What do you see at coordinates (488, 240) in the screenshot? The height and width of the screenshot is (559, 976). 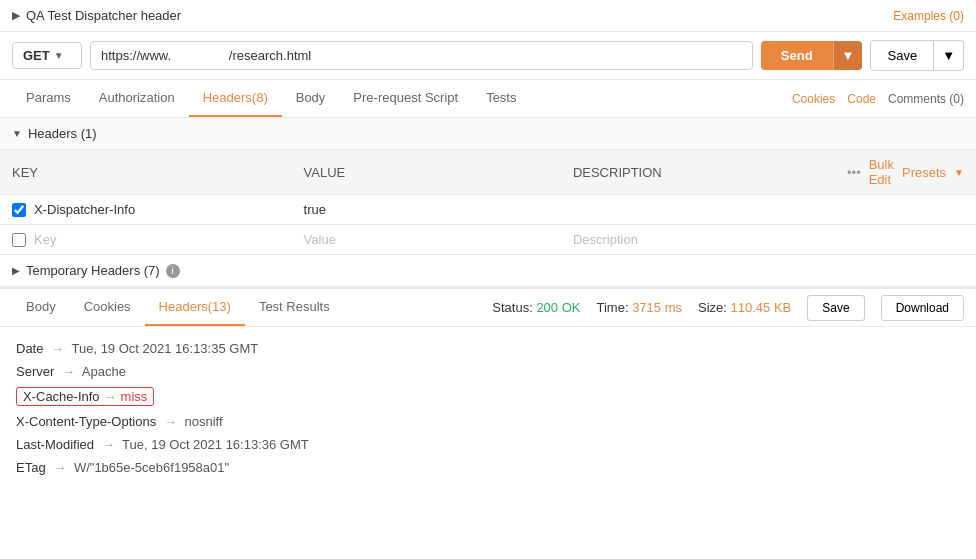 I see `table-placeholder-row: Key Value Description` at bounding box center [488, 240].